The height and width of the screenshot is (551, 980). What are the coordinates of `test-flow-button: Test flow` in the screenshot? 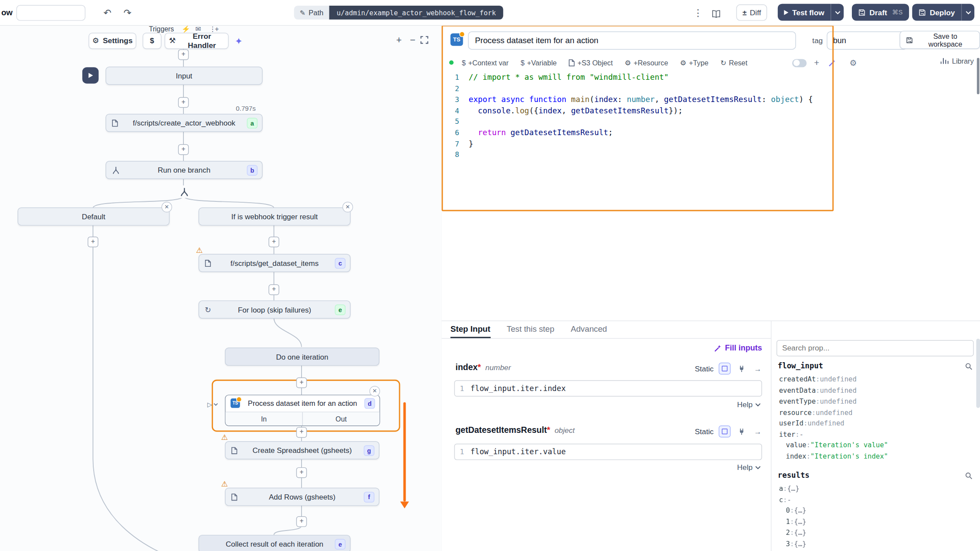 It's located at (811, 12).